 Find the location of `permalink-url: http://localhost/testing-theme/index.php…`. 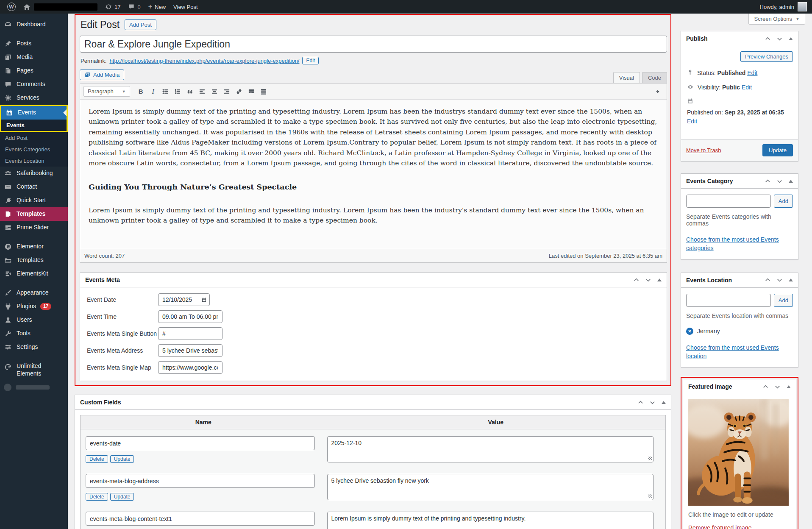

permalink-url: http://localhost/testing-theme/index.php… is located at coordinates (204, 61).